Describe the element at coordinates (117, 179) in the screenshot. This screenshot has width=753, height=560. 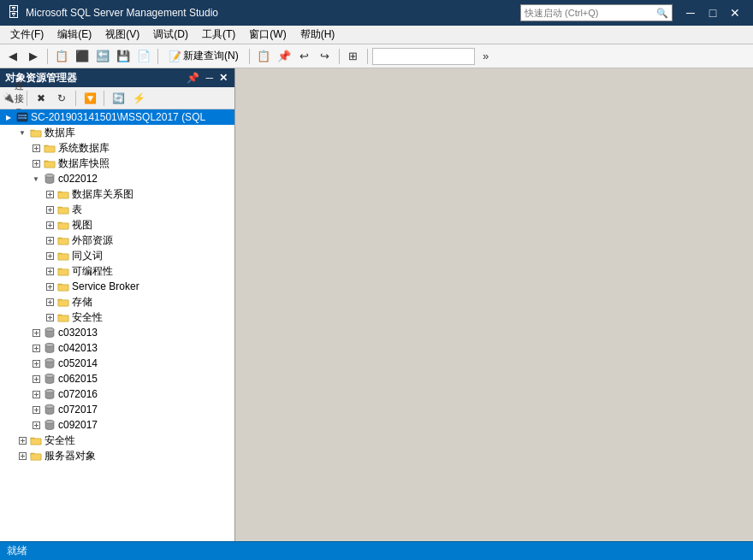
I see `tree-node-c022012: ▼c022012` at that location.